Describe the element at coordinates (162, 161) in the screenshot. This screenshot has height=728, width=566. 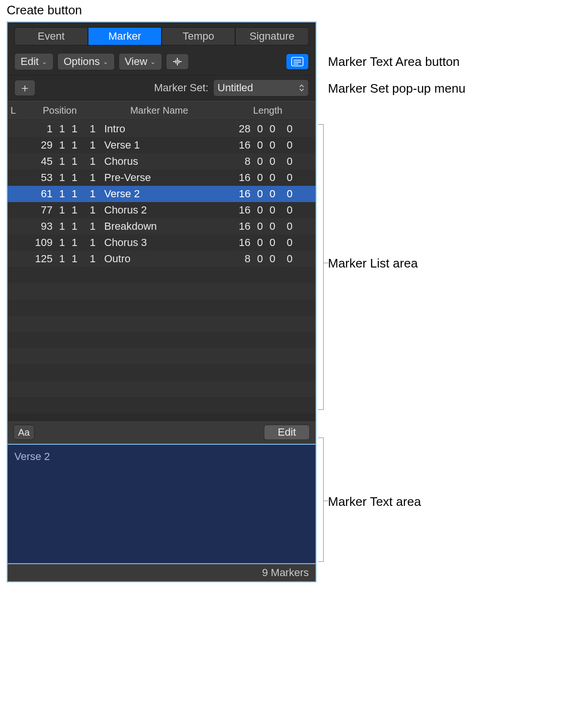
I see `table-row: 45111Chorus8000` at that location.